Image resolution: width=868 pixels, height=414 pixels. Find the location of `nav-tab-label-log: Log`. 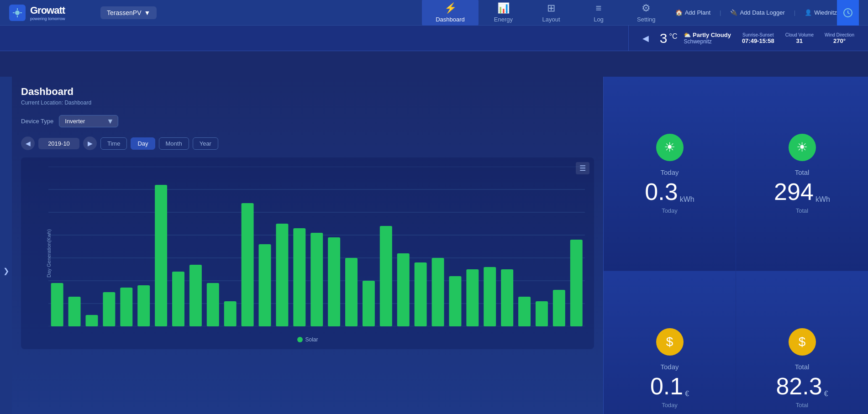

nav-tab-label-log: Log is located at coordinates (599, 19).